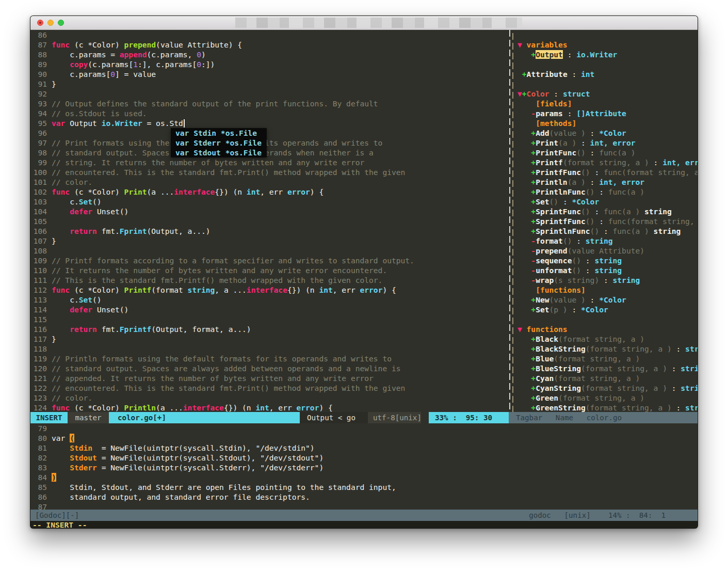 The height and width of the screenshot is (571, 728). Describe the element at coordinates (269, 172) in the screenshot. I see `code-line: 100// encountered. This is the standard …` at that location.